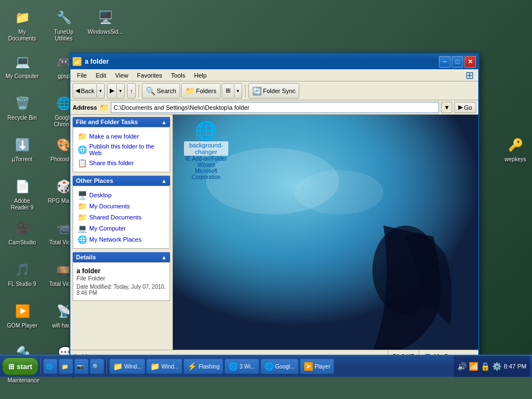 This screenshot has width=532, height=399. I want to click on my-computer-icon: 💻, so click(22, 62).